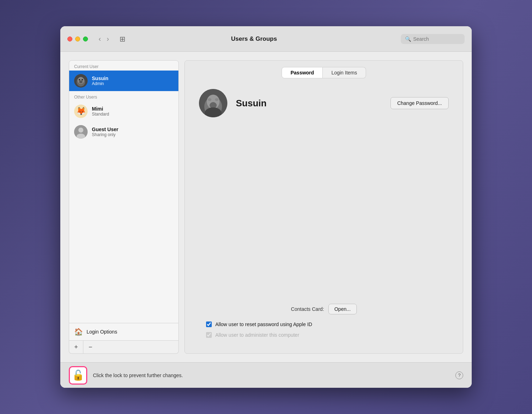 This screenshot has height=414, width=532. What do you see at coordinates (124, 192) in the screenshot?
I see `sidebar-list: Current User Susuin` at bounding box center [124, 192].